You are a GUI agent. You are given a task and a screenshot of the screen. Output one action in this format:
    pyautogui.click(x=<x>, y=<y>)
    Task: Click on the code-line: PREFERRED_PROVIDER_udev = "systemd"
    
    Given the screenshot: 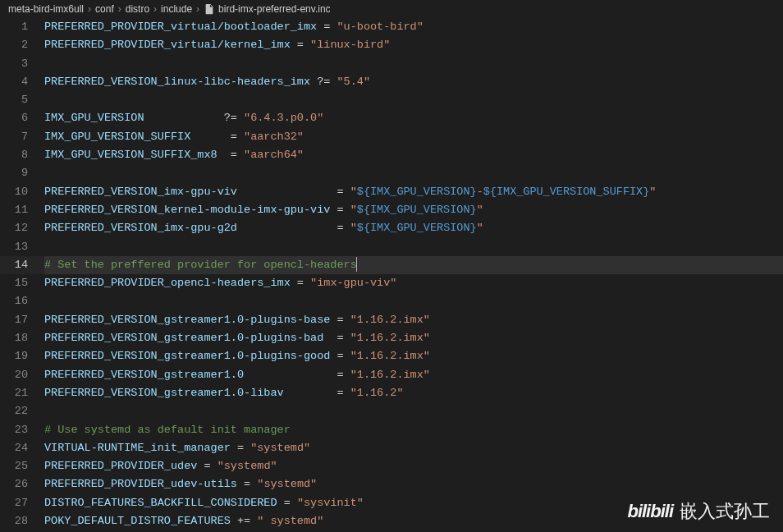 What is the action you would take?
    pyautogui.click(x=414, y=466)
    